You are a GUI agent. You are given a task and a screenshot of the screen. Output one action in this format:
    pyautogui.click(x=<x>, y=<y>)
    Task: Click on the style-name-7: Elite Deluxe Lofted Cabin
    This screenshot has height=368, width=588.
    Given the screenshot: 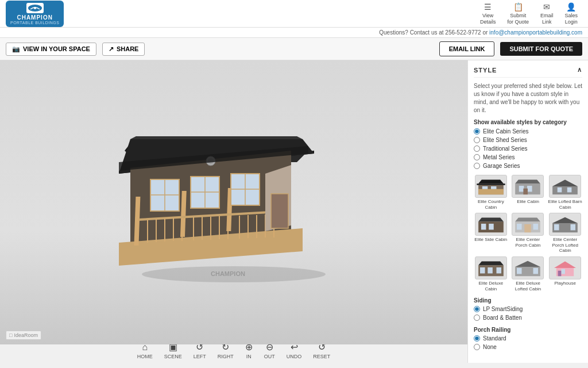 What is the action you would take?
    pyautogui.click(x=528, y=286)
    